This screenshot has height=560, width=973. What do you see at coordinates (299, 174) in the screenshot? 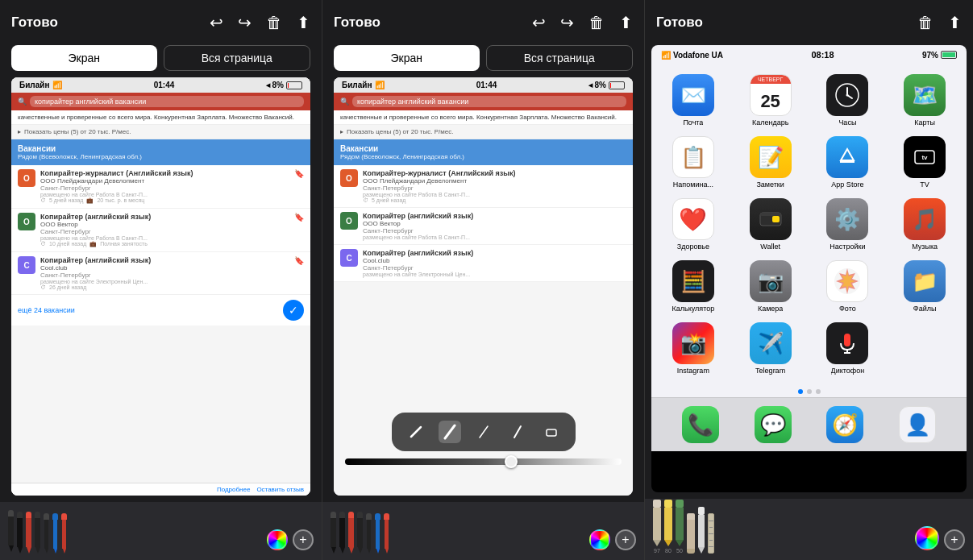
I see `bookmark-icon-0: 🔖` at bounding box center [299, 174].